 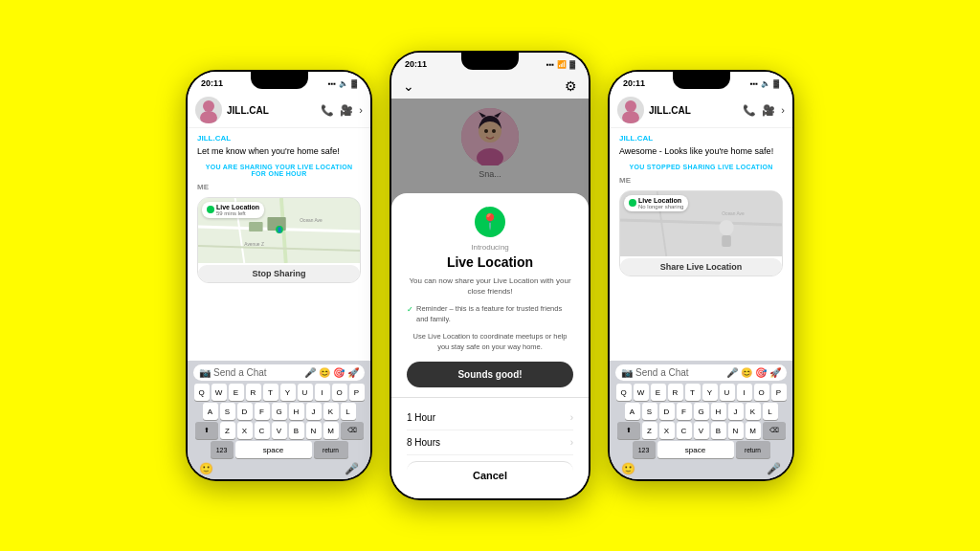 What do you see at coordinates (764, 111) in the screenshot?
I see `header-icons-right: 📞 🎥 ›` at bounding box center [764, 111].